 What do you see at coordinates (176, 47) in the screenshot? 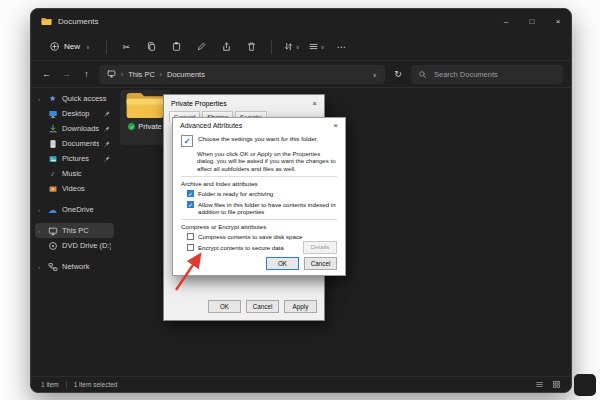
I see `paste-button` at bounding box center [176, 47].